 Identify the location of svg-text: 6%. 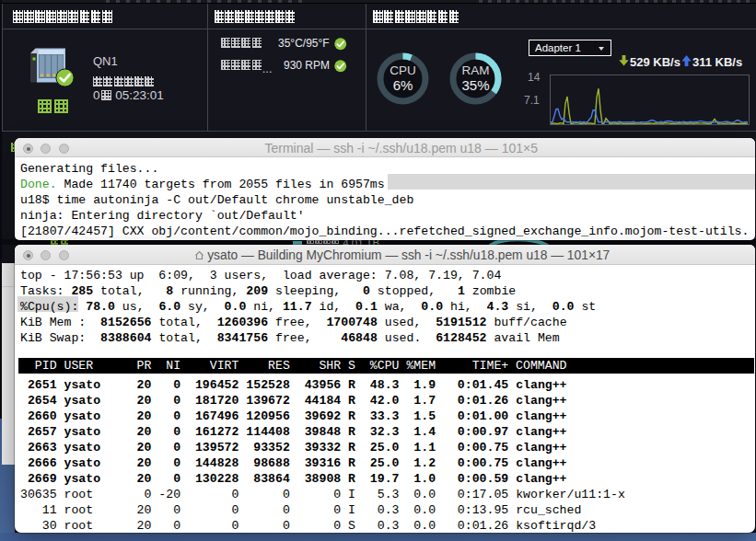
(403, 85).